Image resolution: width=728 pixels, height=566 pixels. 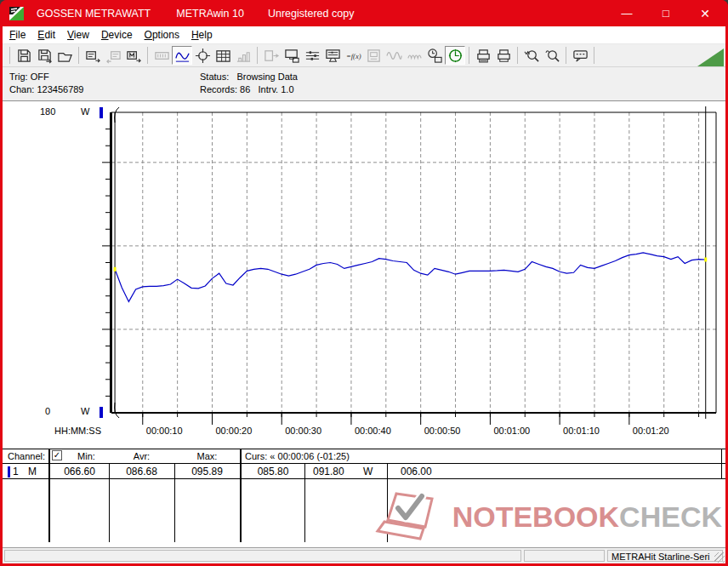 What do you see at coordinates (670, 517) in the screenshot?
I see `watermark-text-check: CHECK` at bounding box center [670, 517].